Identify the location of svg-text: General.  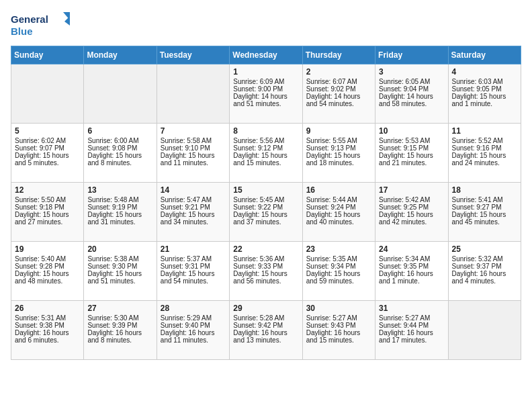
(30, 19).